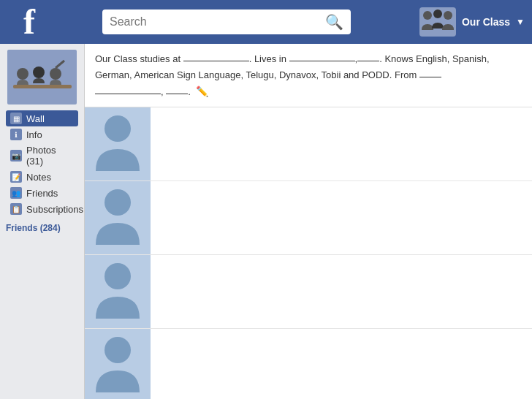 The height and width of the screenshot is (399, 532). Describe the element at coordinates (128, 89) in the screenshot. I see `from-blank2` at that location.